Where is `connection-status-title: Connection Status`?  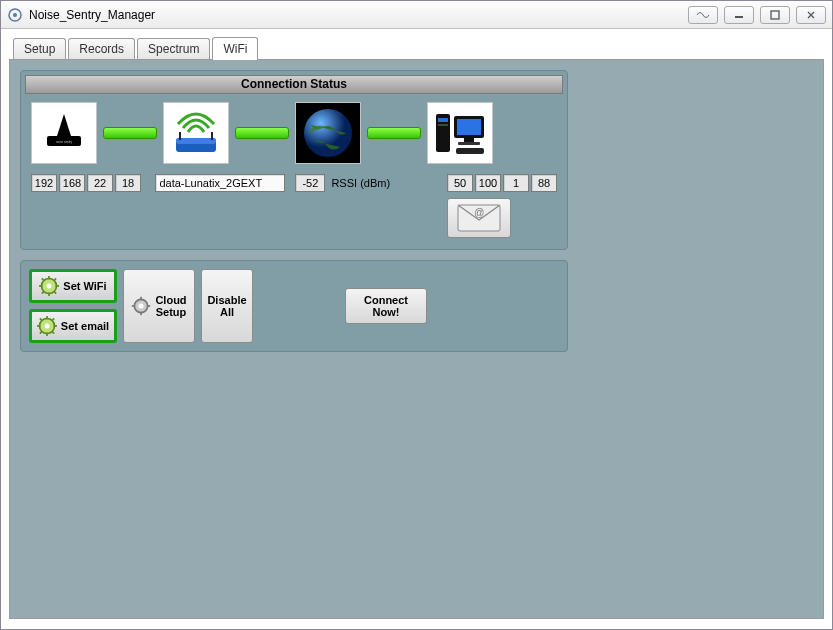
connection-status-title: Connection Status is located at coordinates (294, 84).